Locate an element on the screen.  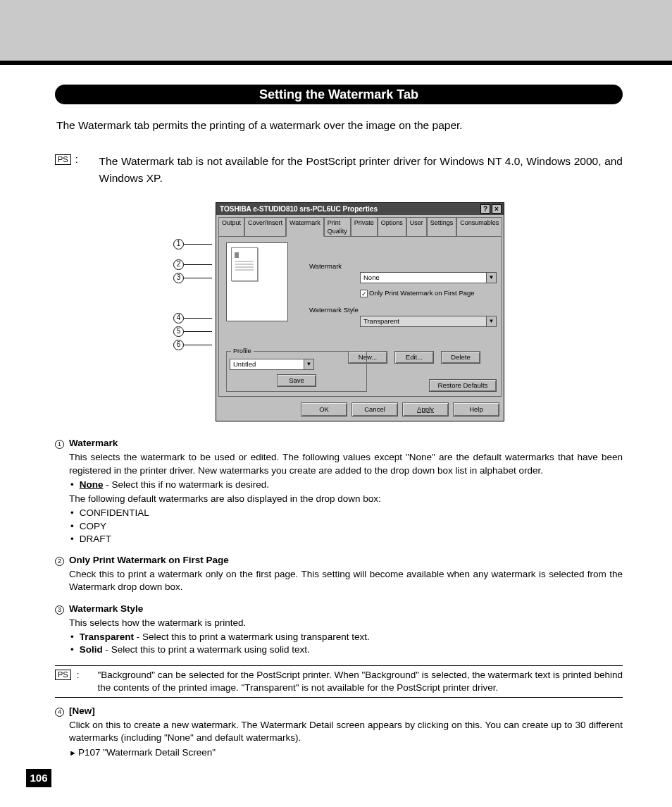
tab-cover-insert: Cover/Insert is located at coordinates (265, 227).